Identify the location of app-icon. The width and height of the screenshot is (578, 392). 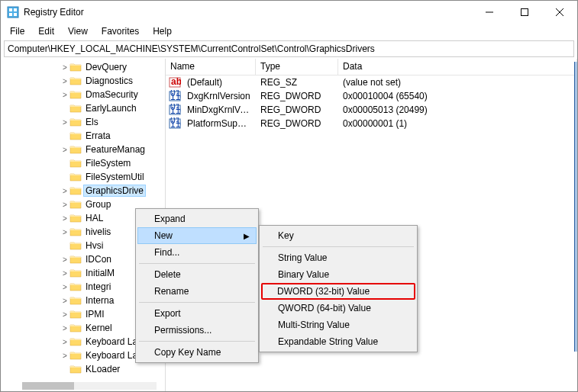
(13, 12).